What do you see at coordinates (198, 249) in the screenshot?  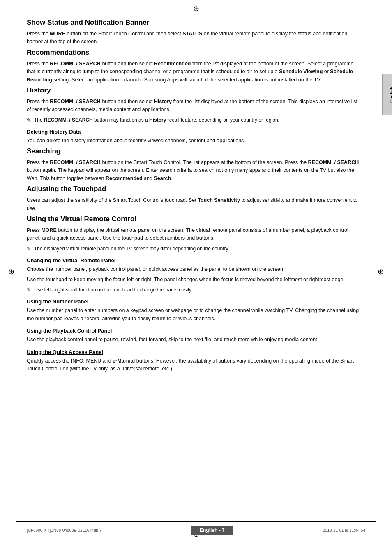 I see `virtual-remote-note: The displayed virtual remote panel on th…` at bounding box center [198, 249].